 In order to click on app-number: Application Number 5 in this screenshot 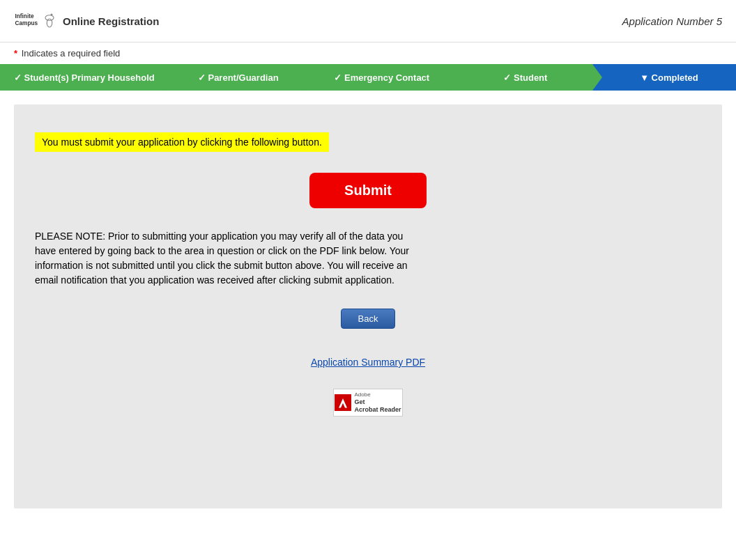, I will do `click(672, 21)`.